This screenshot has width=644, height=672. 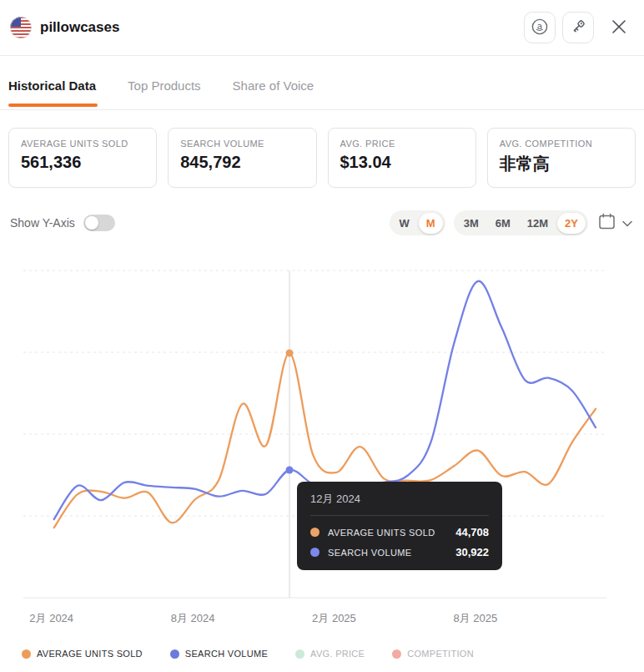 What do you see at coordinates (471, 224) in the screenshot?
I see `range-3m-button: 3M` at bounding box center [471, 224].